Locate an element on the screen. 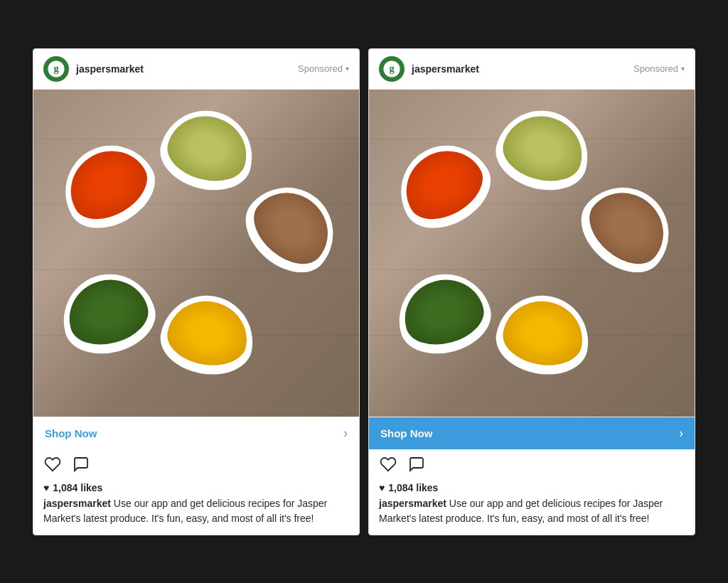 The image size is (728, 583). avatar-2: g is located at coordinates (392, 69).